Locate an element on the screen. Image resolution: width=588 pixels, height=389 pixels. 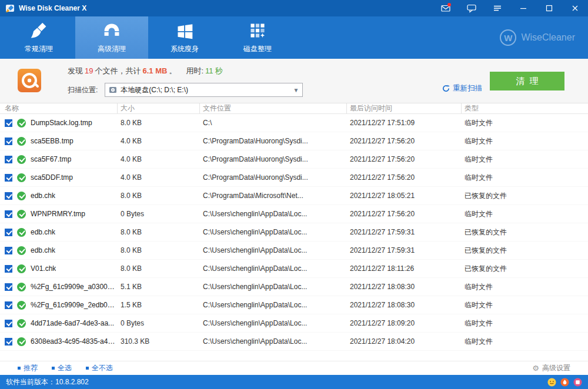
table-row: sca5F67.tmp 4.0 KB C:\ProgramData\Huoron… is located at coordinates (294, 160).